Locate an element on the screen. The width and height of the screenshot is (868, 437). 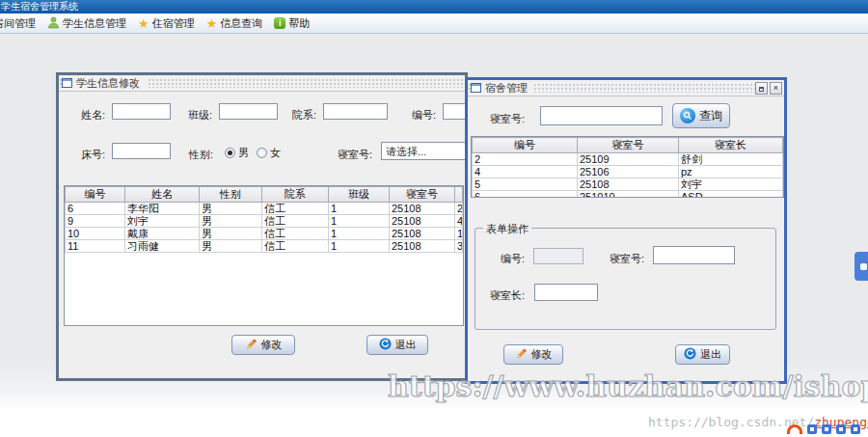
bed-input is located at coordinates (141, 150).